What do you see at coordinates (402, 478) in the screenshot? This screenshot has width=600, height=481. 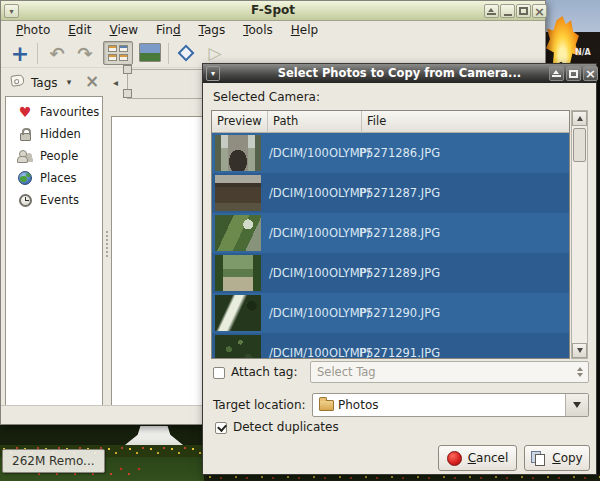 I see `wallpaper-bottom-strip` at bounding box center [402, 478].